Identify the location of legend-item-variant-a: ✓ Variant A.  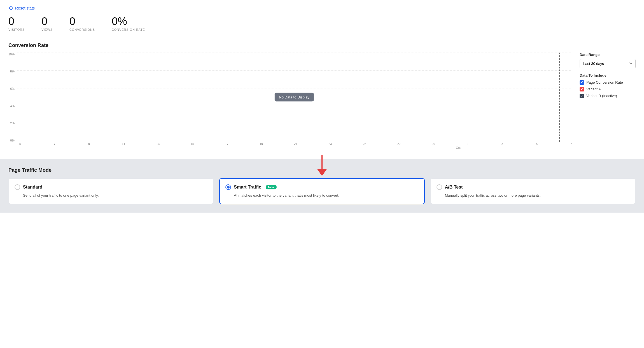
(608, 89).